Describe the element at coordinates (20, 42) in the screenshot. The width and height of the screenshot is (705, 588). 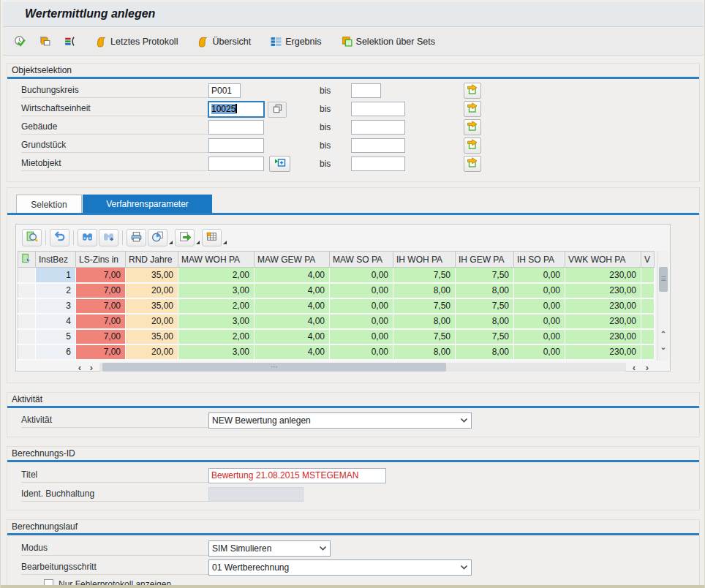
I see `execute-button` at that location.